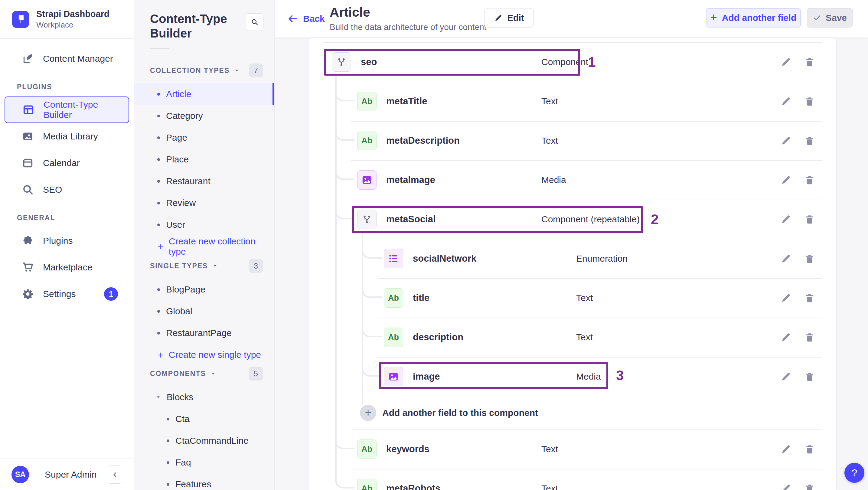 The image size is (868, 490). I want to click on sidebar-item-seo: SEO, so click(67, 189).